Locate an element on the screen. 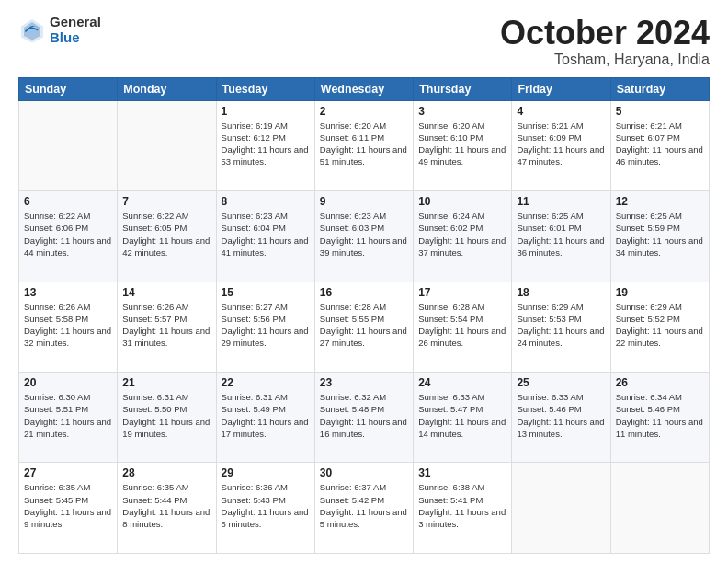 This screenshot has width=728, height=563. col-wednesday: Wednesday is located at coordinates (364, 88).